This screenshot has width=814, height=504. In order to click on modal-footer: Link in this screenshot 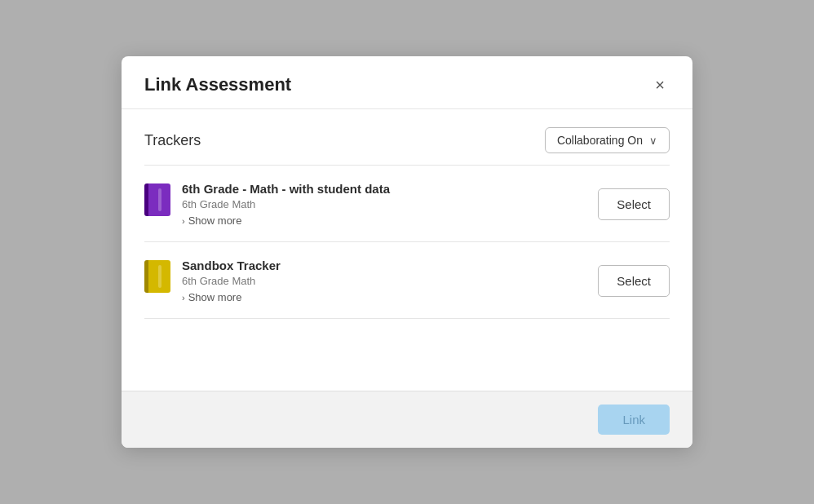, I will do `click(407, 419)`.